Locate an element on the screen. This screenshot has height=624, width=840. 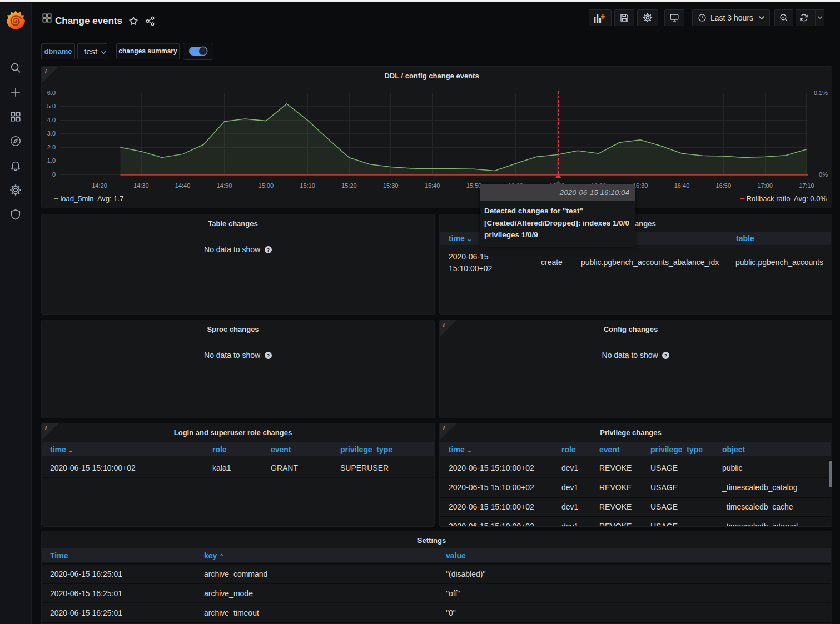
svg-text: 14:20 is located at coordinates (100, 186).